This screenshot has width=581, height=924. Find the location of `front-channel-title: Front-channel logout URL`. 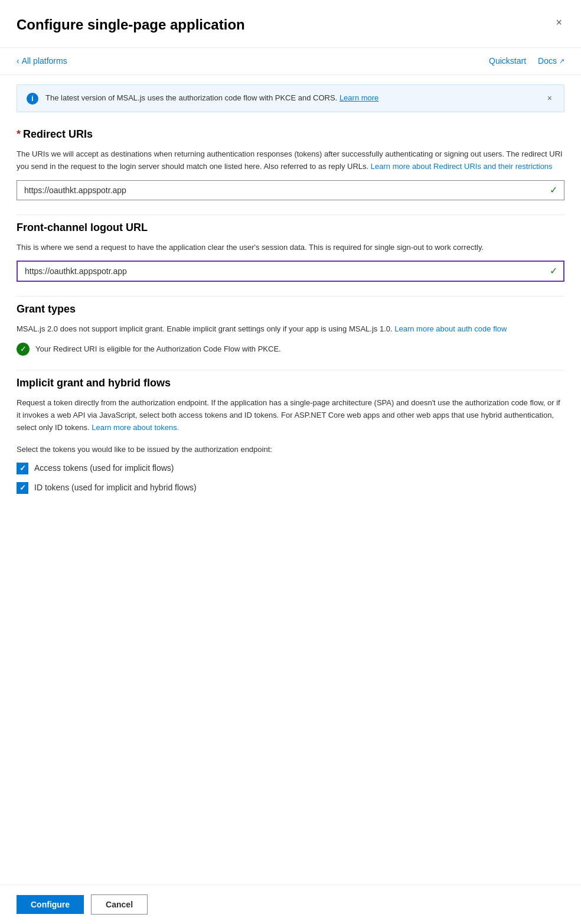

front-channel-title: Front-channel logout URL is located at coordinates (290, 228).